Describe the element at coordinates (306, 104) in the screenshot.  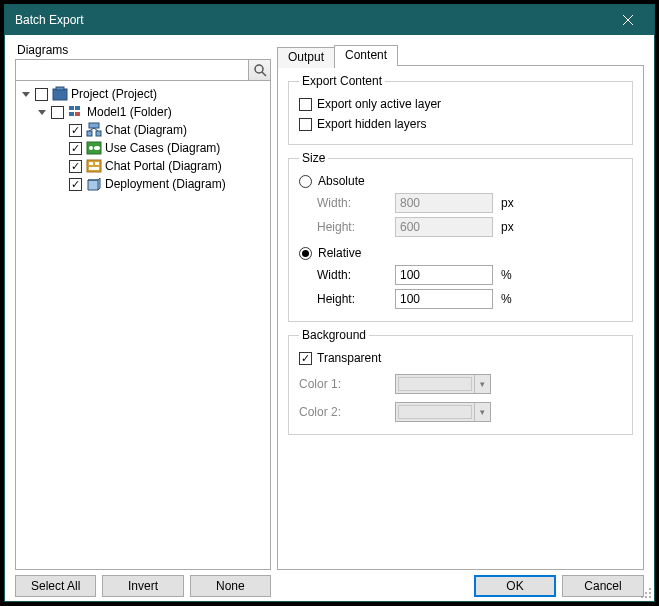
I see `export-only-active-layer-checkbox` at that location.